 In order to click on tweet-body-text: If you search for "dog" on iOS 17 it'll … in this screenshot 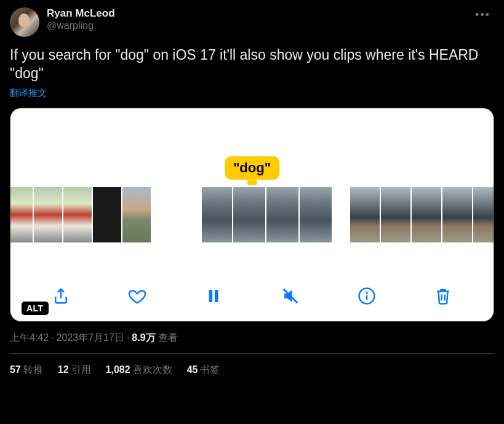, I will do `click(252, 64)`.